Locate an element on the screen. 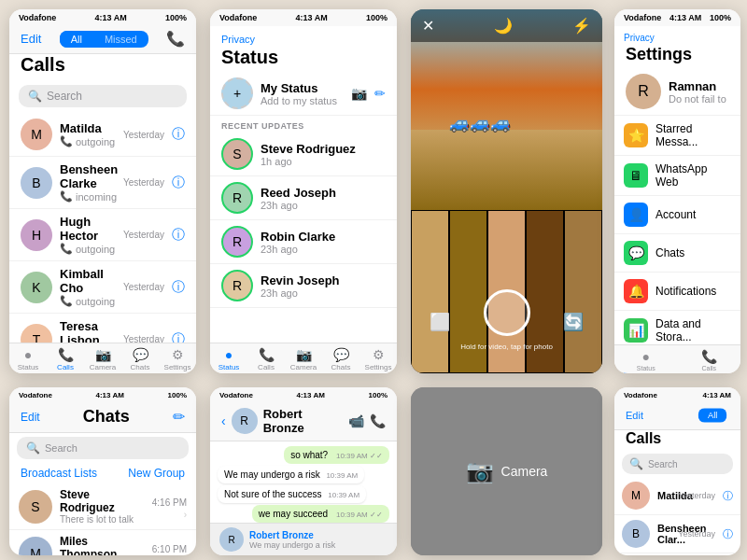  call2-item: B Bensheen Clar... Yesterday ⓘ is located at coordinates (678, 534).